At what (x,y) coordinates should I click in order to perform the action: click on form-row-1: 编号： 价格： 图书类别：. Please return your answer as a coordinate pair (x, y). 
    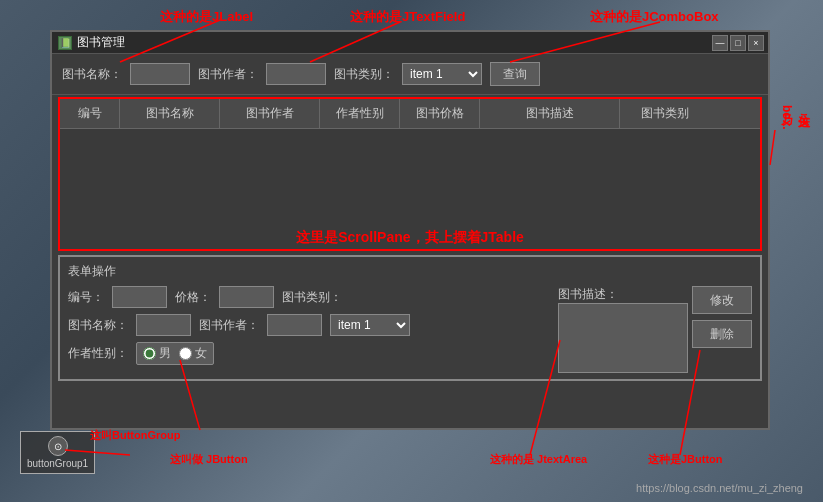
    Looking at the image, I should click on (306, 297).